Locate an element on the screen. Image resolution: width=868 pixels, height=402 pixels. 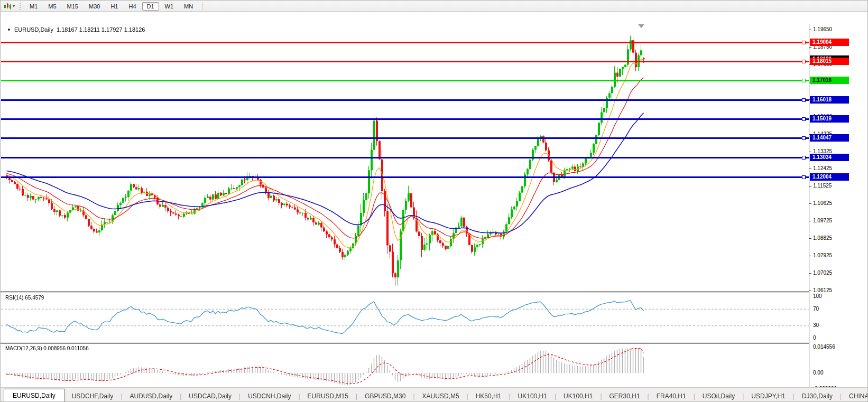
price-axis: 1.196501.187501.178501.169501.160501.151… is located at coordinates (838, 211).